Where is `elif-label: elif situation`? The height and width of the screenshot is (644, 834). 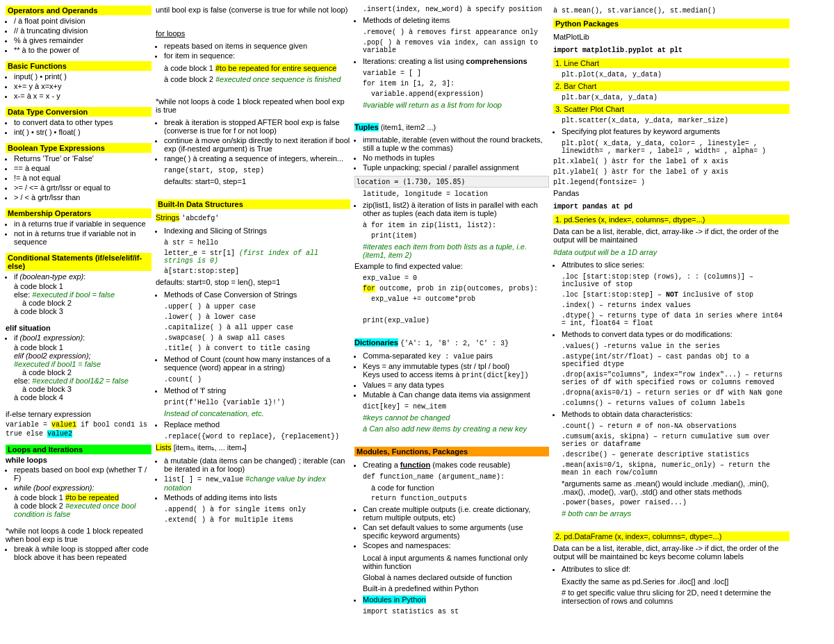 elif-label: elif situation is located at coordinates (79, 328).